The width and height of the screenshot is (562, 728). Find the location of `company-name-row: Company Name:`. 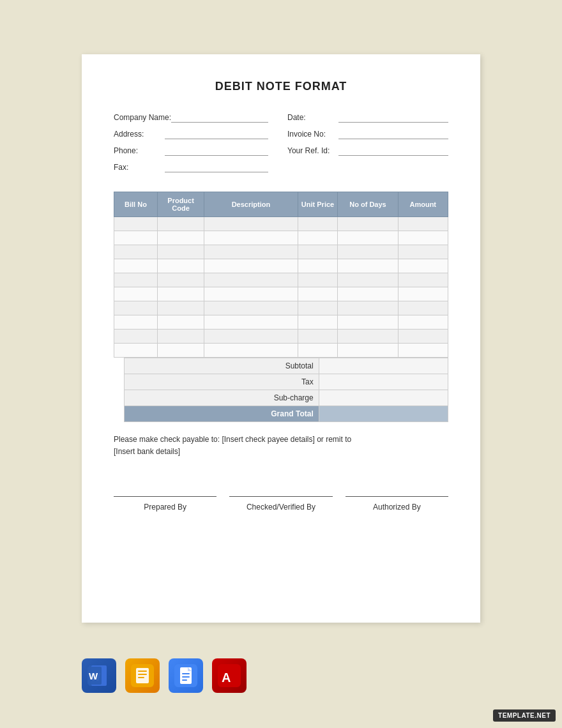

company-name-row: Company Name: is located at coordinates (191, 118).